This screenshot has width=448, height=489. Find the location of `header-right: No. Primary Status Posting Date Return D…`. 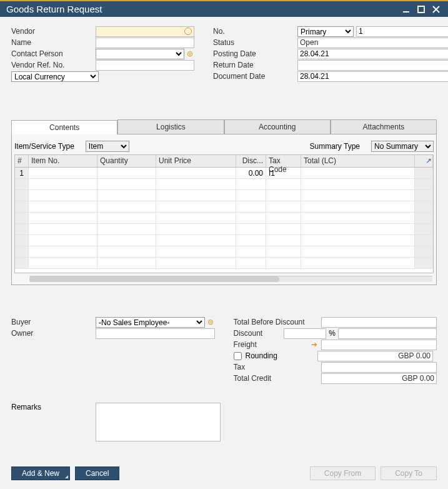

header-right: No. Primary Status Posting Date Return D… is located at coordinates (331, 54).